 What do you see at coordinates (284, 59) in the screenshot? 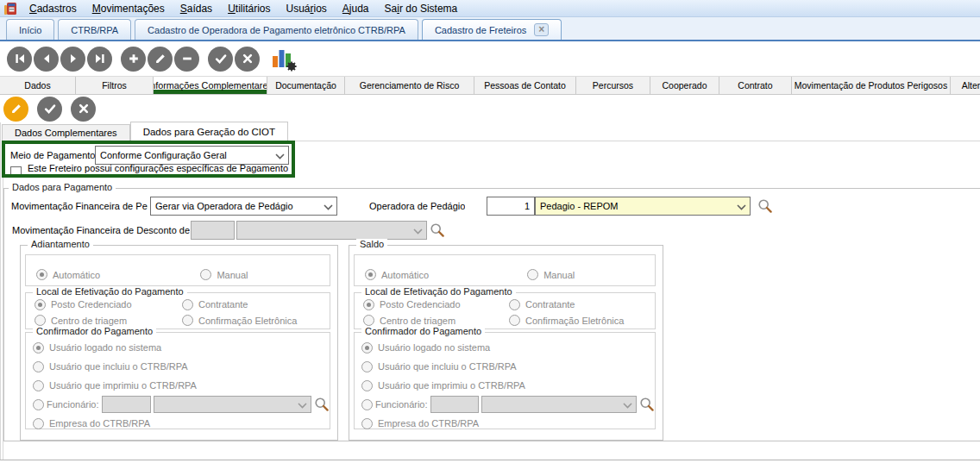
I see `report-settings-button` at bounding box center [284, 59].